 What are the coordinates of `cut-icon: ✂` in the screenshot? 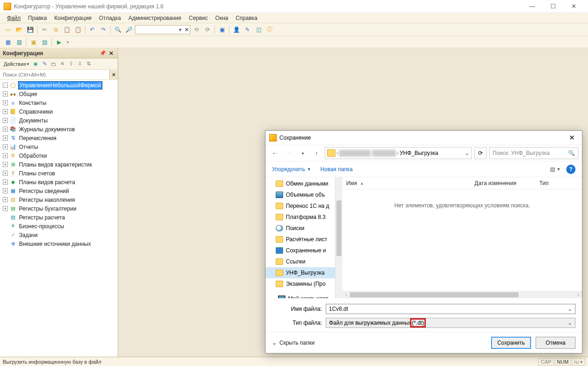 It's located at (44, 30).